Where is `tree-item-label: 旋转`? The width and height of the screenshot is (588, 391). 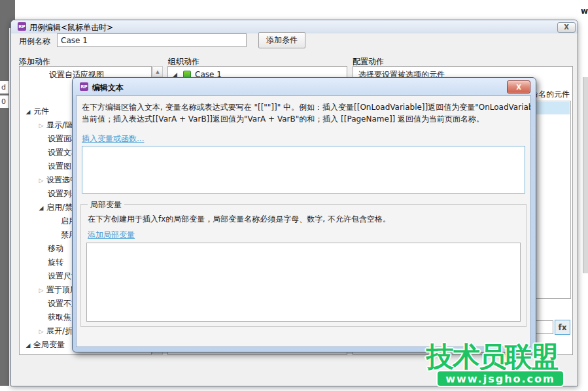 tree-item-label: 旋转 is located at coordinates (56, 263).